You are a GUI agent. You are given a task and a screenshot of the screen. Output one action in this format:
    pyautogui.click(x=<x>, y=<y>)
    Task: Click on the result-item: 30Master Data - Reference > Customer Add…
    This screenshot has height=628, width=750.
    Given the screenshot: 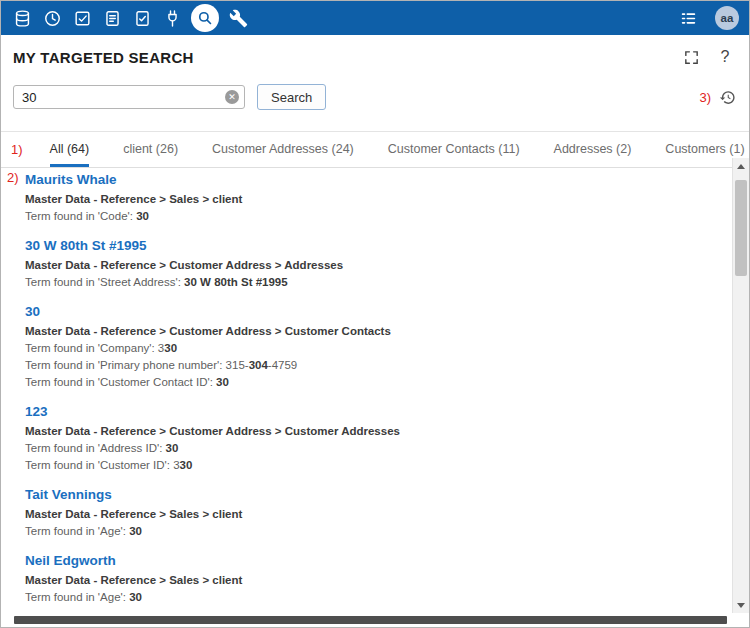 What is the action you would take?
    pyautogui.click(x=374, y=346)
    